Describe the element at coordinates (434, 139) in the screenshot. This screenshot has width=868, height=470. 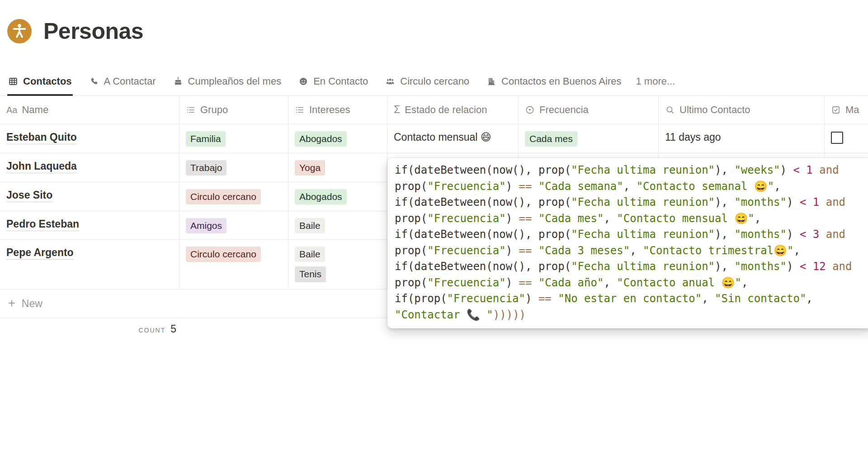
I see `table-row: Esteban QuitoFamiliaAbogadosContacto men…` at that location.